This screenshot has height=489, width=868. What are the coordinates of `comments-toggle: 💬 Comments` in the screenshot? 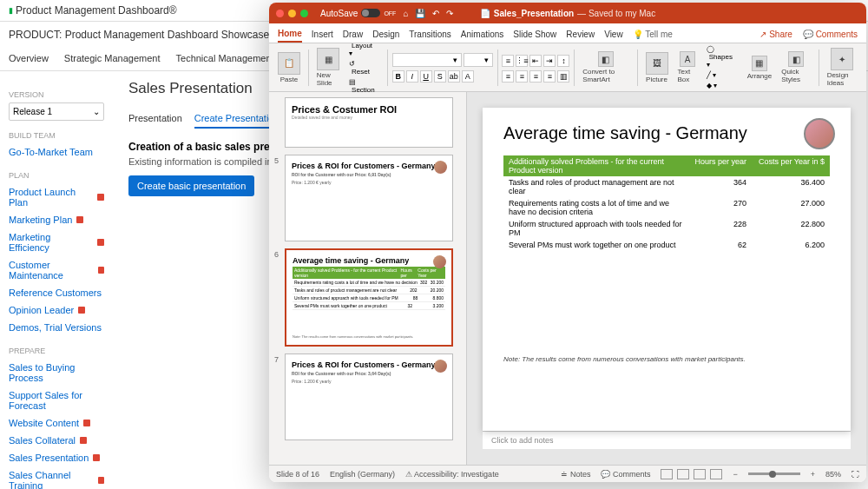 It's located at (625, 474).